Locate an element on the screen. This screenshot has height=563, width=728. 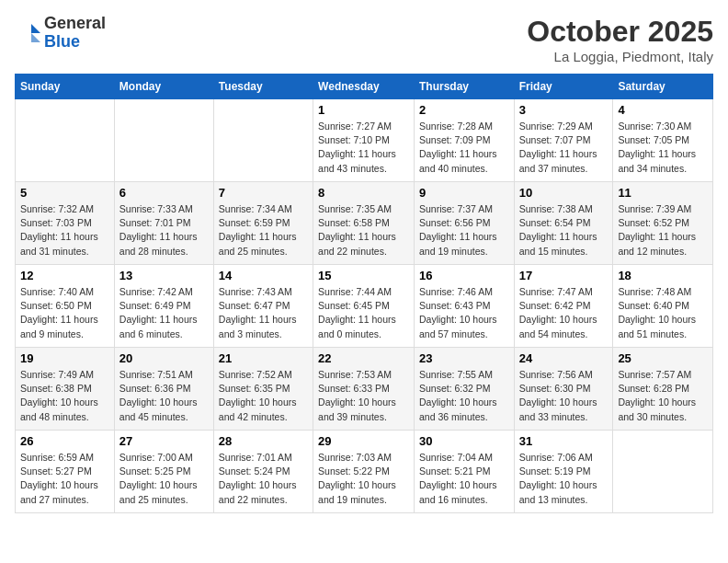
weekday-header: Monday is located at coordinates (164, 86).